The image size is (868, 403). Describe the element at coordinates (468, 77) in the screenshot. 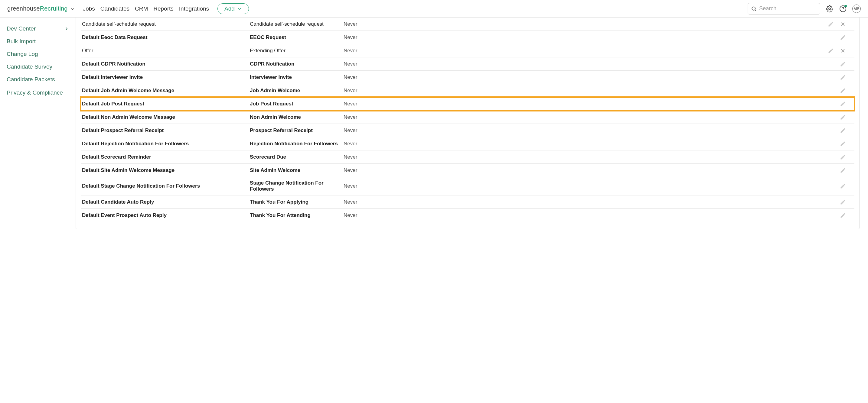

I see `table-row: Default Interviewer InviteInterviewer In…` at that location.